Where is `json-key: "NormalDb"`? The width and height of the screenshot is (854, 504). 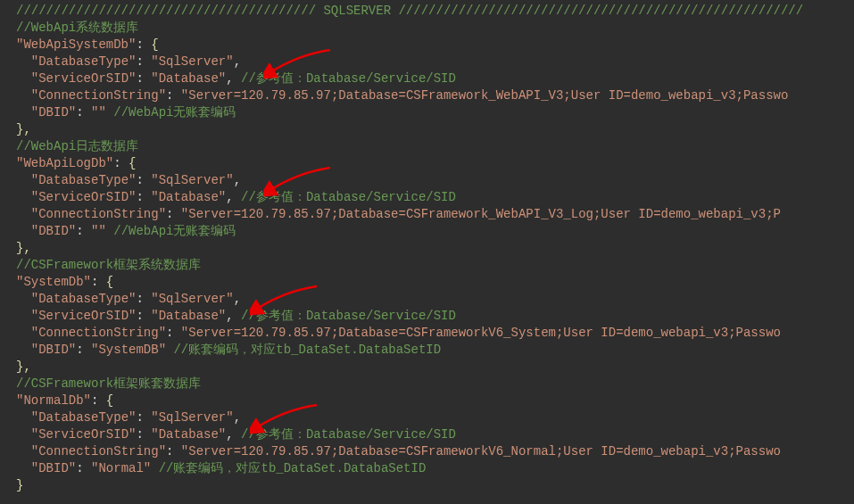
json-key: "NormalDb" is located at coordinates (54, 401).